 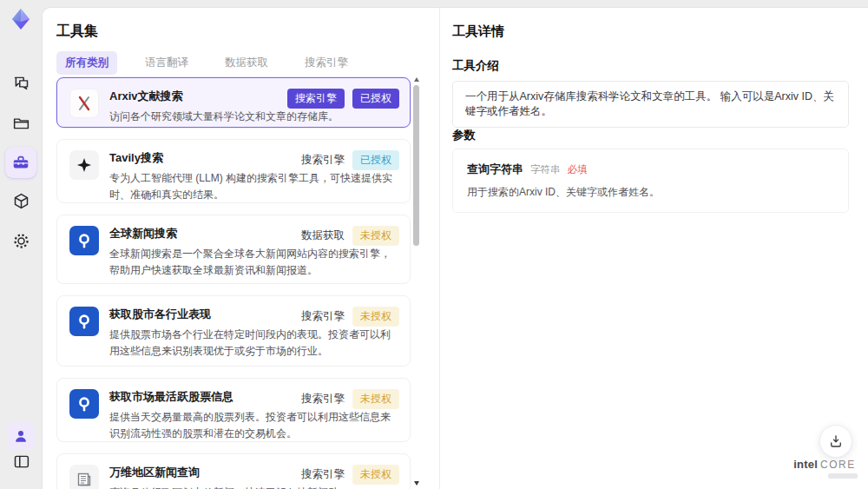 What do you see at coordinates (476, 66) in the screenshot?
I see `intro-heading: 工具介绍` at bounding box center [476, 66].